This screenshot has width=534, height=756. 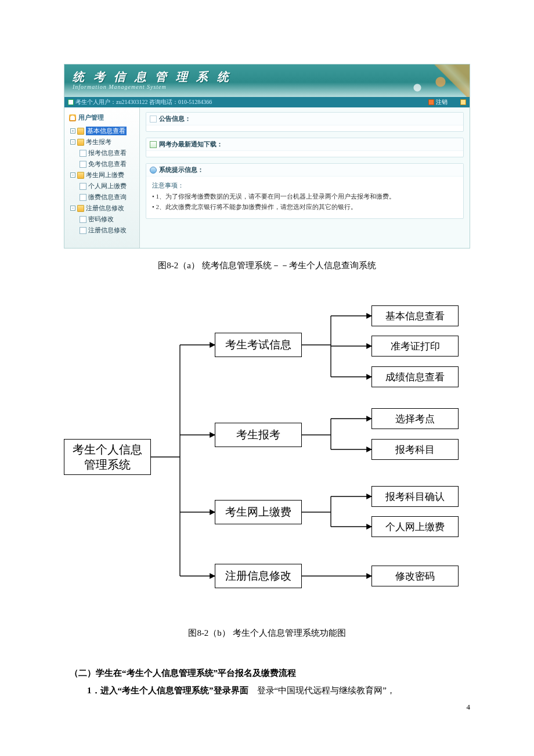 What do you see at coordinates (415, 419) in the screenshot?
I see `diagram-leaf-select-site: 选择考点` at bounding box center [415, 419].